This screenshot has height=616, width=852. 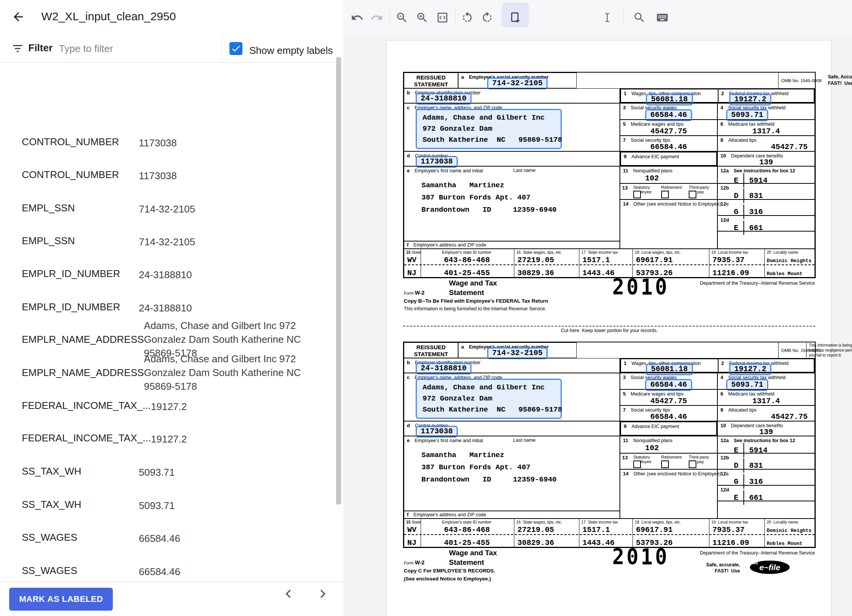 I want to click on box-6: 6Medicare tax withheld 1317.4, so click(x=766, y=397).